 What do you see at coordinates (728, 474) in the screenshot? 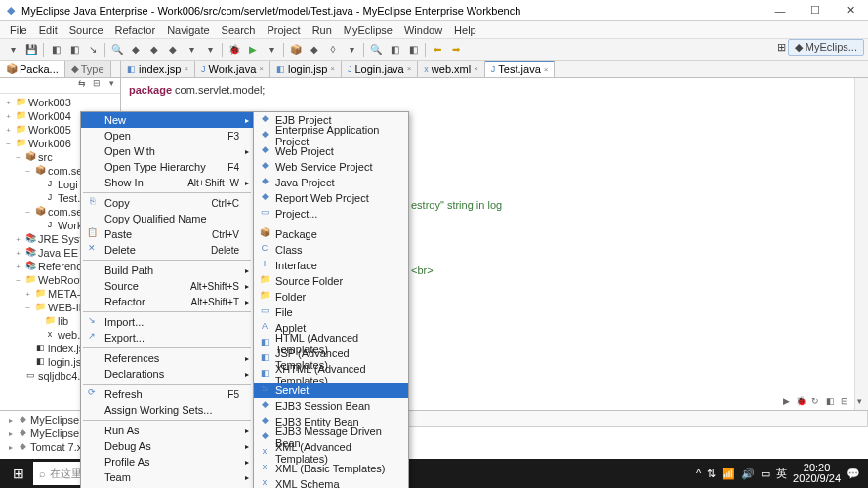
I see `tray-wifi-icon: 📶` at bounding box center [728, 474].